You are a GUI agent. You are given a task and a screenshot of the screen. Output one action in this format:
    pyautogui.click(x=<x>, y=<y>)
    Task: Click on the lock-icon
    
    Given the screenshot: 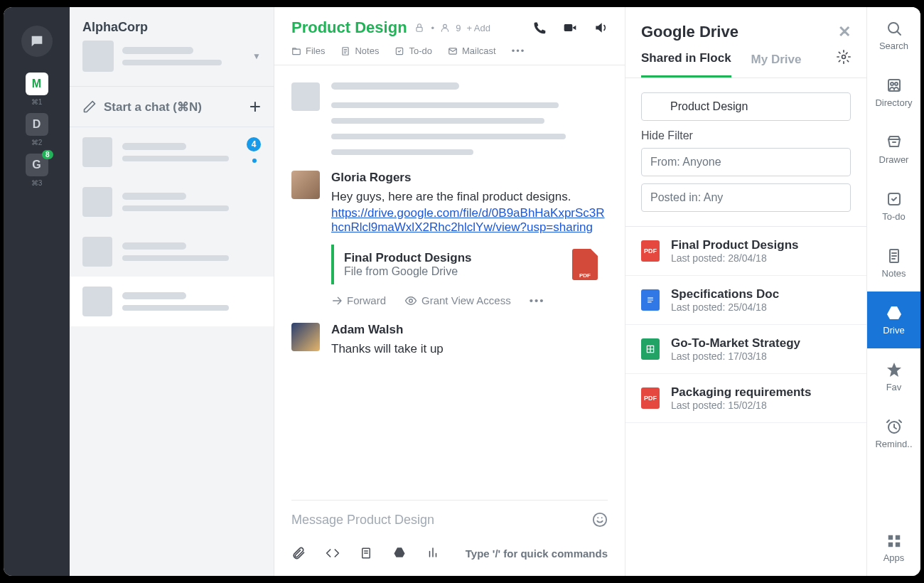 What is the action you would take?
    pyautogui.click(x=419, y=28)
    